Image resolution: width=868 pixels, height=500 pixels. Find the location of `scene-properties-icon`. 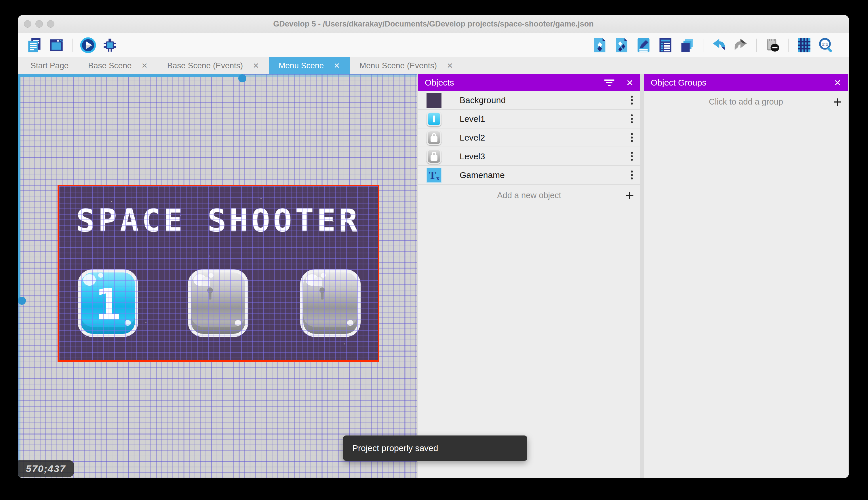

scene-properties-icon is located at coordinates (644, 45).